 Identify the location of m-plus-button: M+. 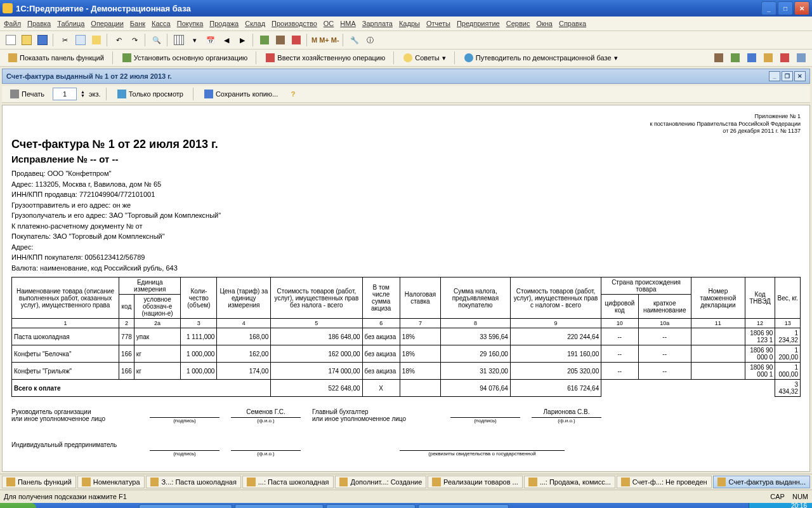
(324, 40).